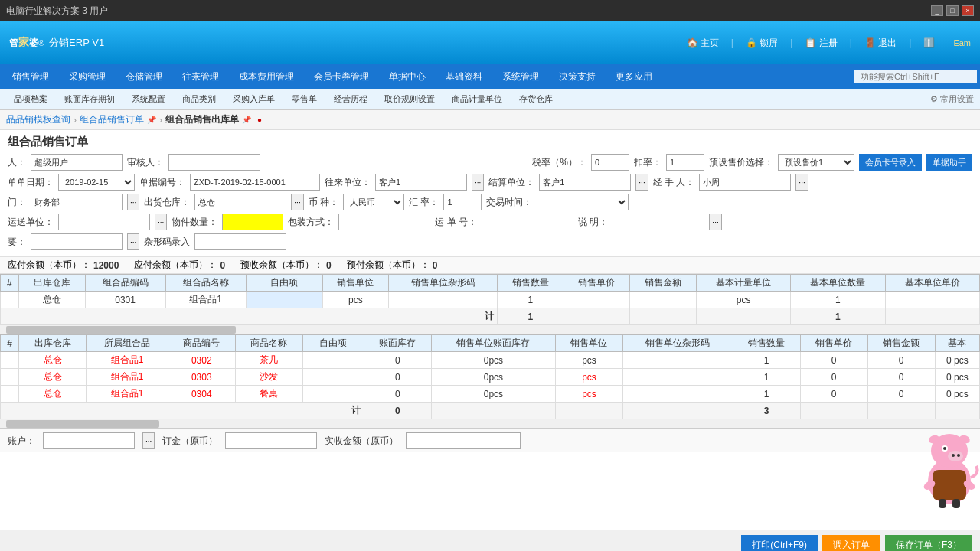 The height and width of the screenshot is (551, 980). Describe the element at coordinates (462, 202) in the screenshot. I see `exchange-input` at that location.